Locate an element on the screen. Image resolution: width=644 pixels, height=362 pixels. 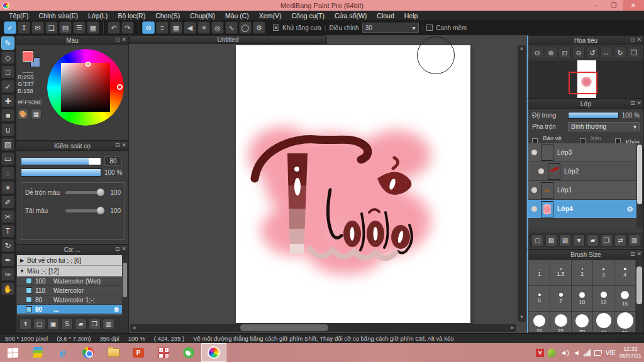
zoom-in-icon: ⊕ is located at coordinates (551, 53).